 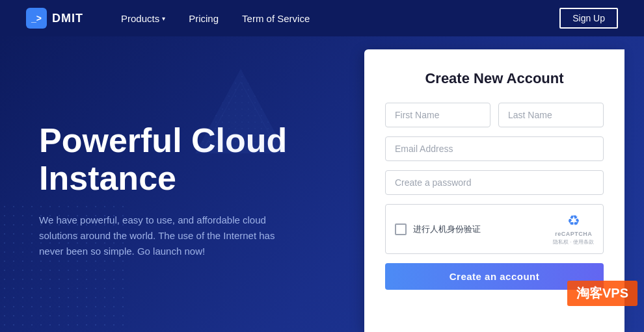 I want to click on recaptcha-links: 隐私权 · 使用条款, so click(x=574, y=242).